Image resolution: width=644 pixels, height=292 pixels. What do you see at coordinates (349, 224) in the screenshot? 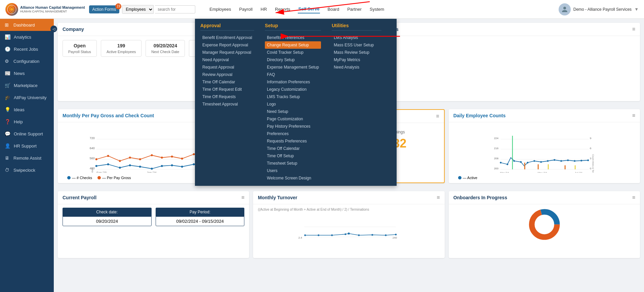
I see `monthly-turnover-card: Monthly Turnover ≡ ((Active at Beginning…` at bounding box center [349, 224].